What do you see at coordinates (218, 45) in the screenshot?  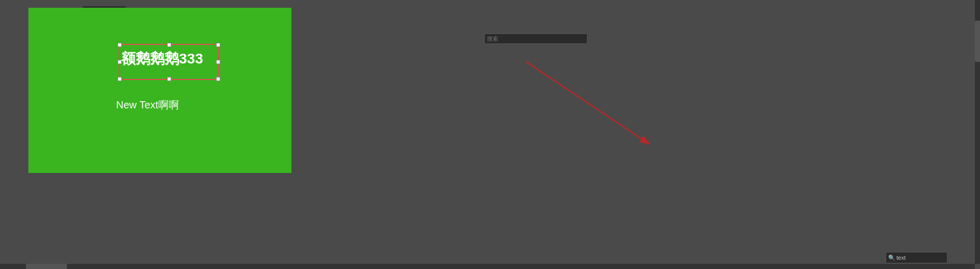 I see `handle-tr` at bounding box center [218, 45].